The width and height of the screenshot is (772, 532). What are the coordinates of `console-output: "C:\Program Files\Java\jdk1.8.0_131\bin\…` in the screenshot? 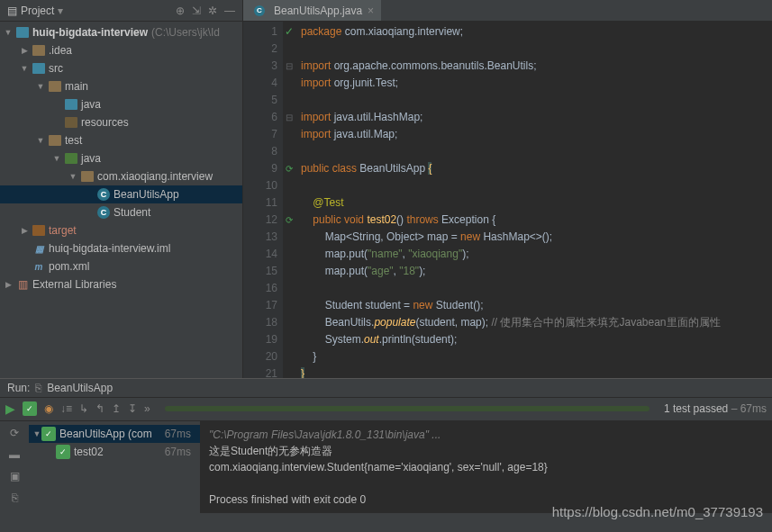 It's located at (486, 467).